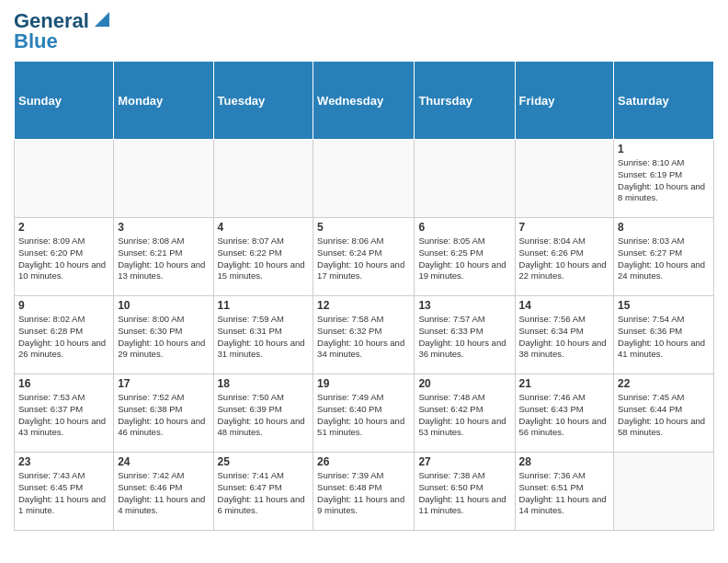  I want to click on calendar-cell: 9Sunrise: 8:02 AM Sunset: 6:28 PM Daylig…, so click(64, 335).